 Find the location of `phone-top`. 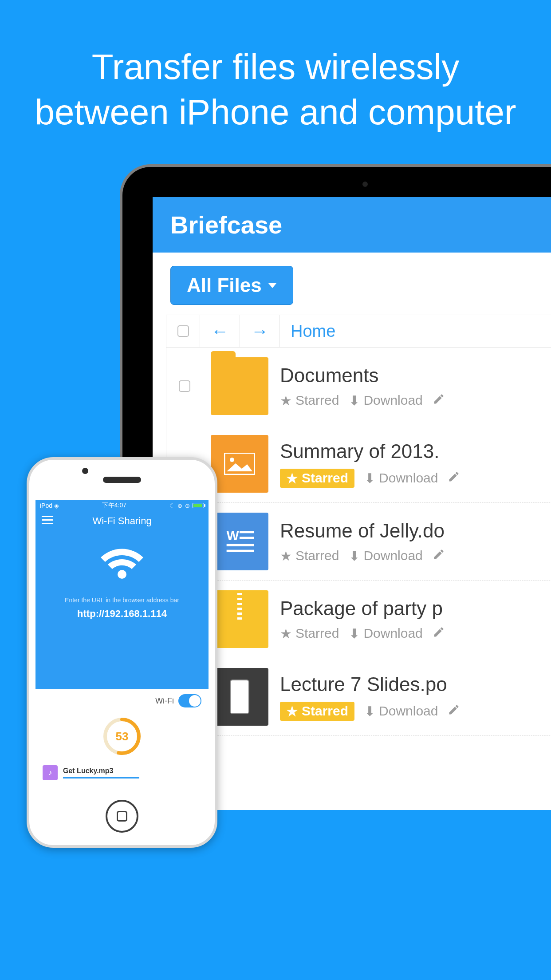

phone-top is located at coordinates (122, 480).